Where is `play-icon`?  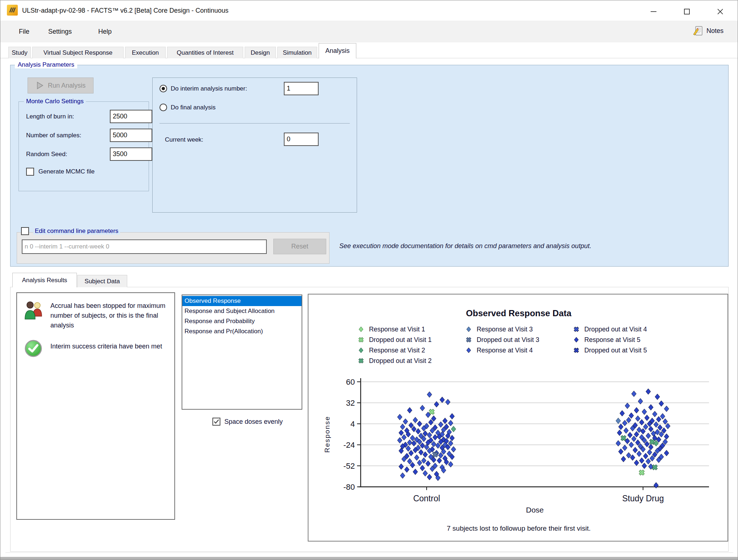 play-icon is located at coordinates (40, 85).